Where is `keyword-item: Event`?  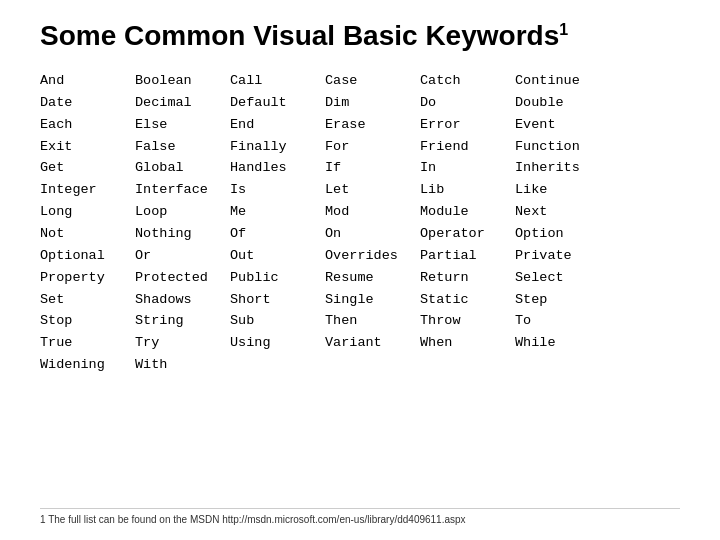
keyword-item: Event is located at coordinates (562, 125).